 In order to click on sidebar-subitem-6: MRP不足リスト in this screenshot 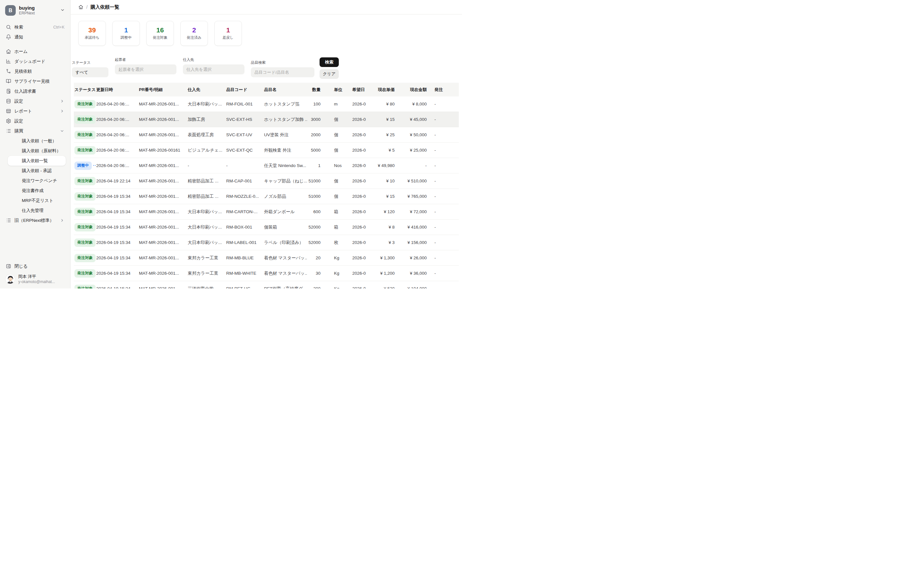, I will do `click(37, 200)`.